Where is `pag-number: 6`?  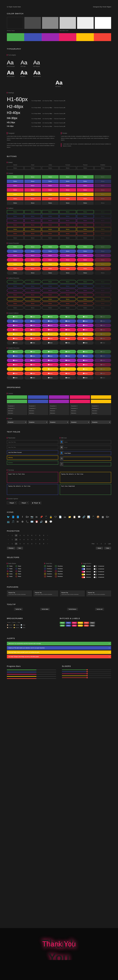 pag-number: 6 is located at coordinates (32, 539).